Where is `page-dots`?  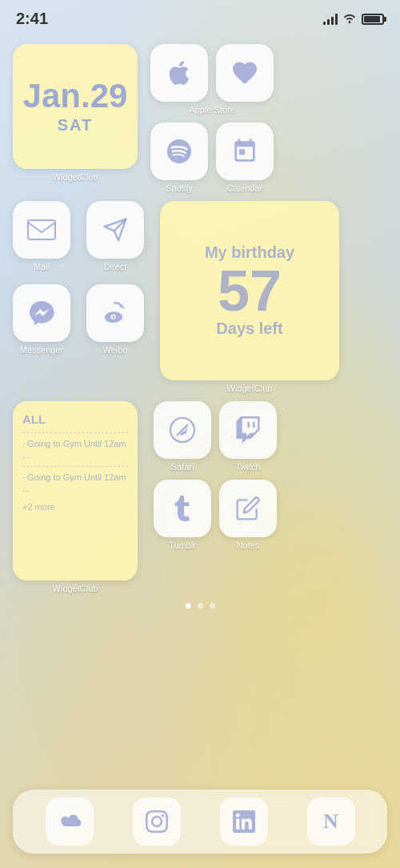
page-dots is located at coordinates (200, 605).